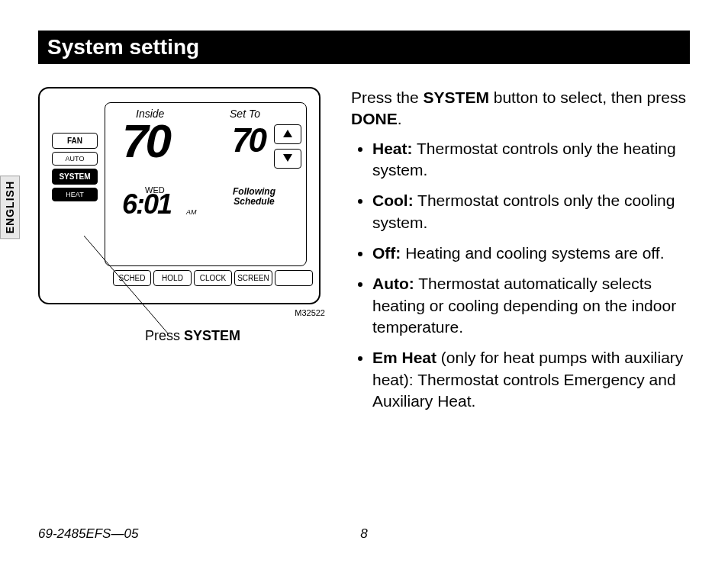  I want to click on lcd-screen: Inside Set To 70 70 WED 6:01 AM Followin…, so click(206, 185).